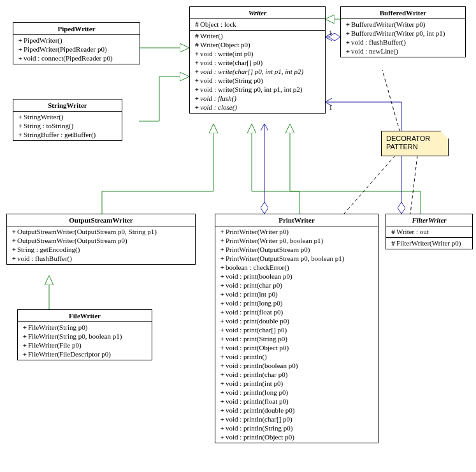  What do you see at coordinates (297, 410) in the screenshot?
I see `member-row: +void : println(double p0)` at bounding box center [297, 410].